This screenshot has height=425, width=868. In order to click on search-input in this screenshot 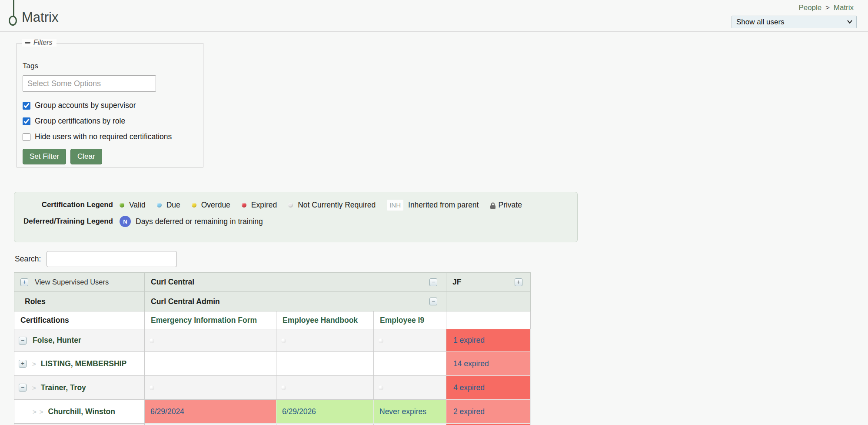, I will do `click(112, 259)`.